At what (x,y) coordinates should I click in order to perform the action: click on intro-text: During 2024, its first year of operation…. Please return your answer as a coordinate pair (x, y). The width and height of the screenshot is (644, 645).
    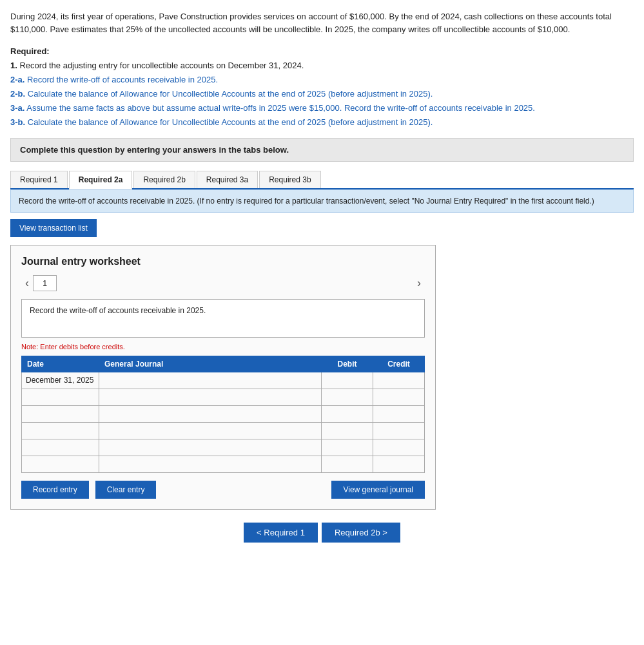
    Looking at the image, I should click on (322, 23).